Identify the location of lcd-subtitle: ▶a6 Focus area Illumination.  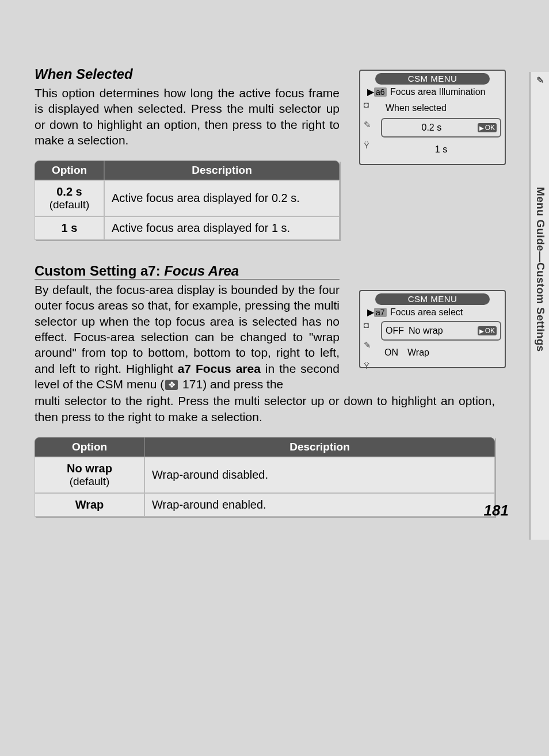
(434, 92).